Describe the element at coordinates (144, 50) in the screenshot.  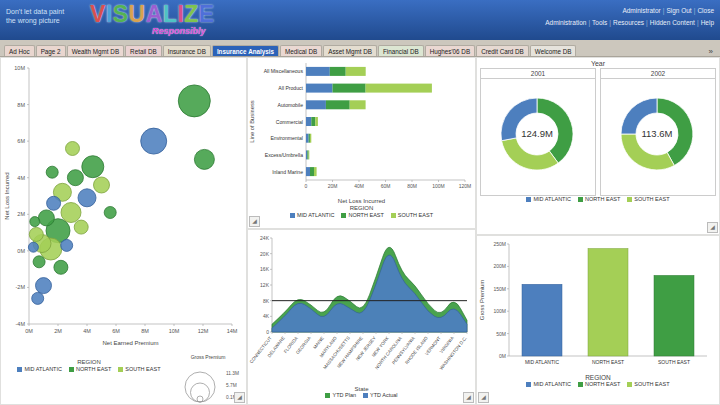
I see `tab-retail-db: Retail DB` at that location.